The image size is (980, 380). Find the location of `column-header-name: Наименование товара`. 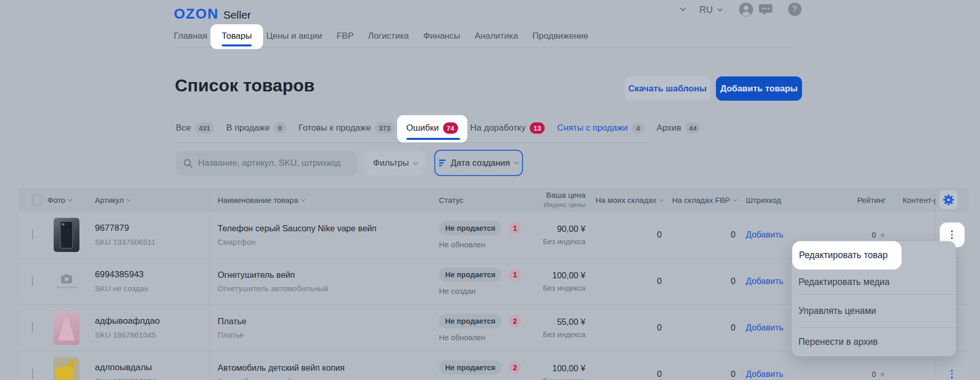

column-header-name: Наименование товара is located at coordinates (323, 200).